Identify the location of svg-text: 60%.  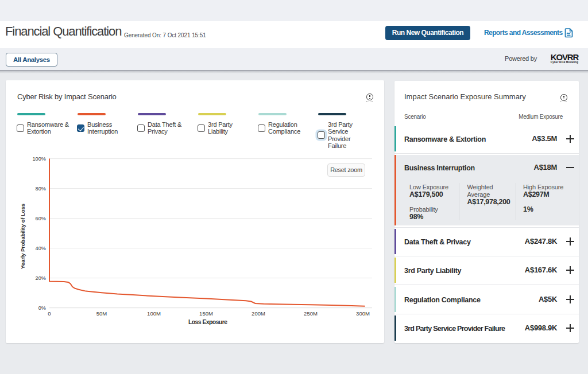
(41, 219).